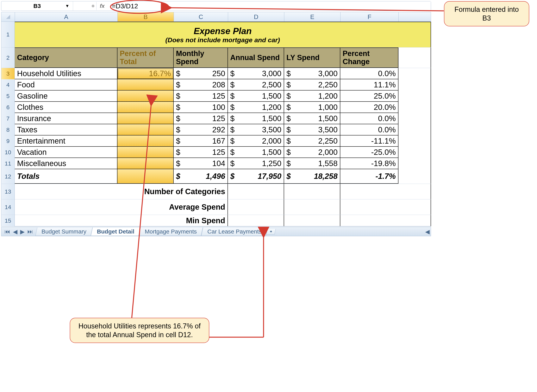 Image resolution: width=537 pixels, height=392 pixels. What do you see at coordinates (256, 207) in the screenshot?
I see `avg-spend-value` at bounding box center [256, 207].